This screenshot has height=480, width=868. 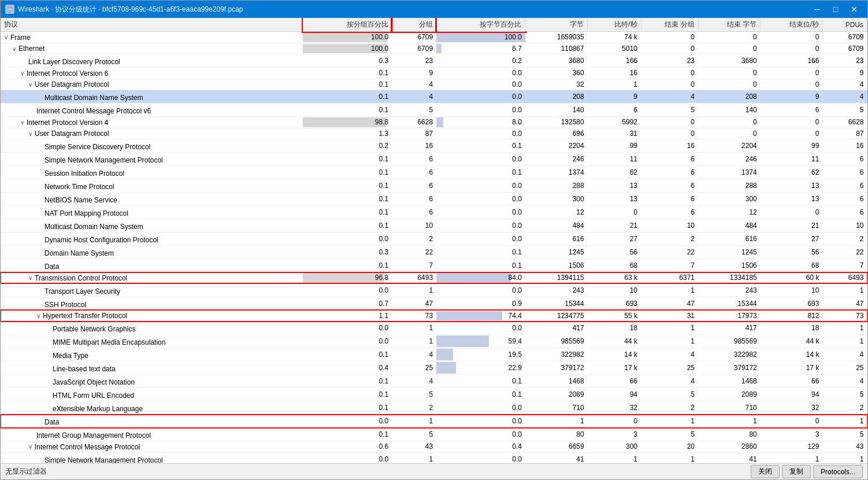 What do you see at coordinates (557, 199) in the screenshot?
I see `bytes-cell: 300` at bounding box center [557, 199].